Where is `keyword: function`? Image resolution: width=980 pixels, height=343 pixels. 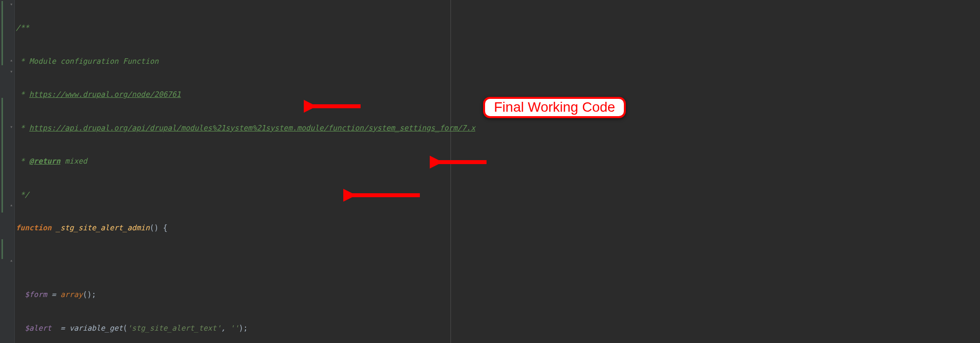
keyword: function is located at coordinates (34, 228).